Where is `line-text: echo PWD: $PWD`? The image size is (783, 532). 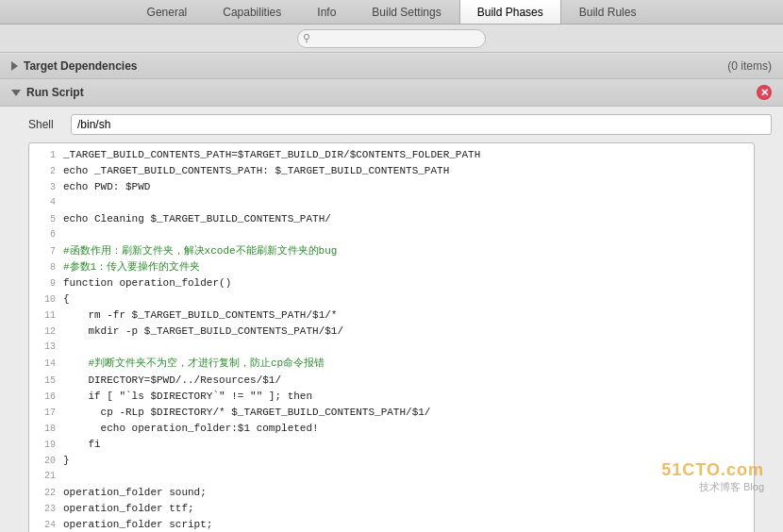 line-text: echo PWD: $PWD is located at coordinates (107, 187).